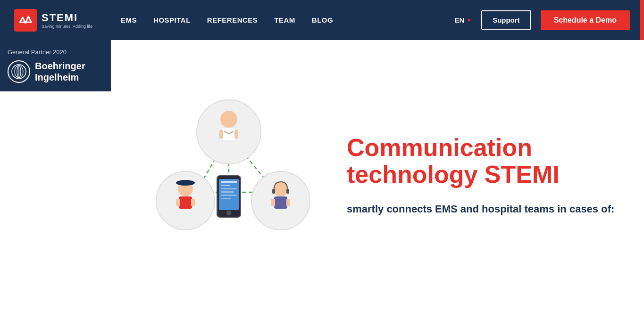 The width and height of the screenshot is (644, 310). What do you see at coordinates (323, 20) in the screenshot?
I see `nav-blog: BLOG` at bounding box center [323, 20].